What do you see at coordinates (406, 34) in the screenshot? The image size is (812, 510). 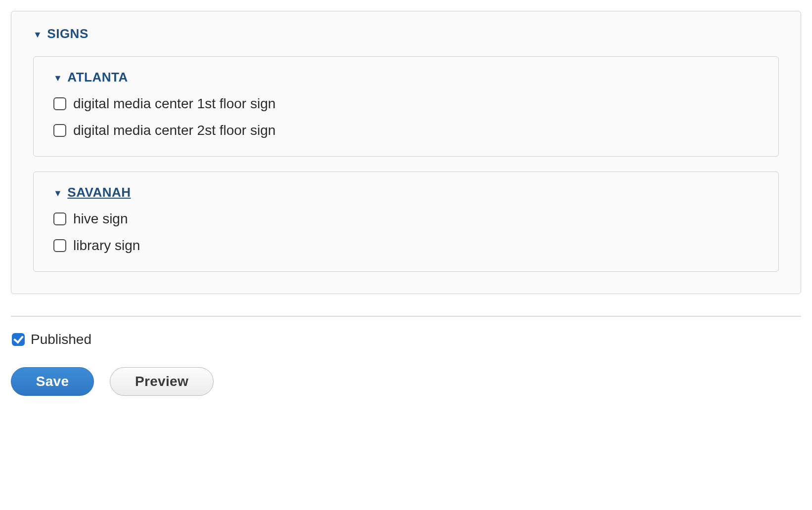 I see `signs-toggle: ▼ SIGNS` at bounding box center [406, 34].